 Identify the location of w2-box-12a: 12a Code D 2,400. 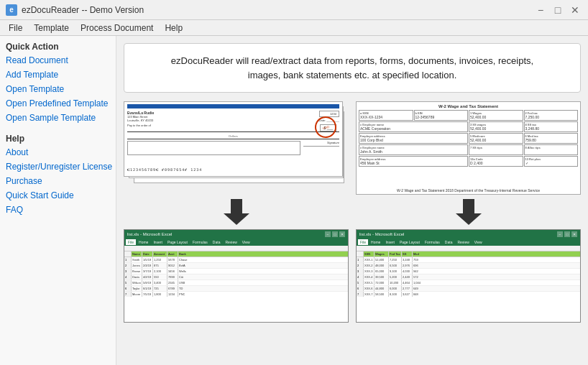
(496, 161).